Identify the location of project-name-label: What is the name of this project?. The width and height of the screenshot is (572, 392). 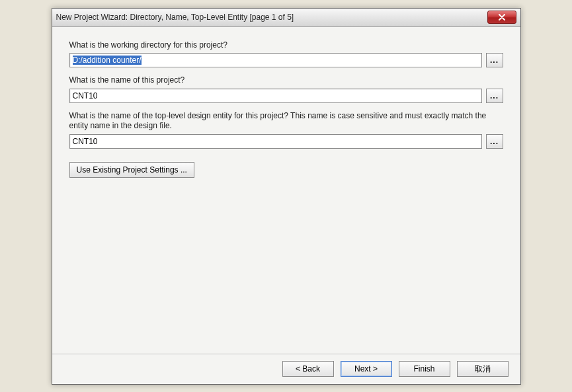
(286, 81).